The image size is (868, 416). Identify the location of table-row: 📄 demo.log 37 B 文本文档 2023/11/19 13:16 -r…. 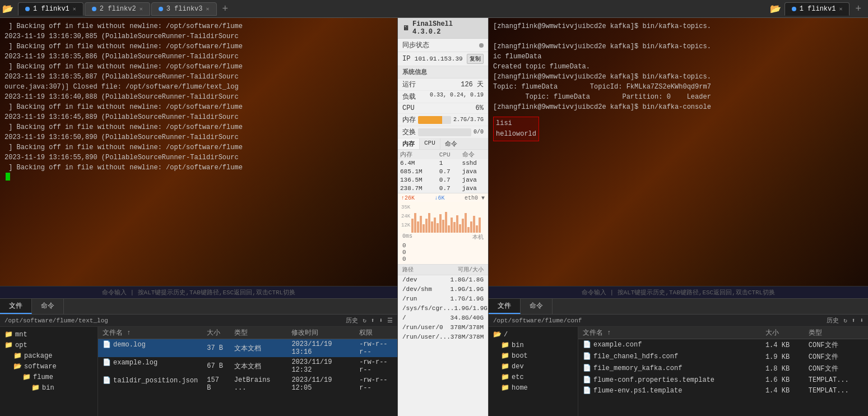
(248, 349).